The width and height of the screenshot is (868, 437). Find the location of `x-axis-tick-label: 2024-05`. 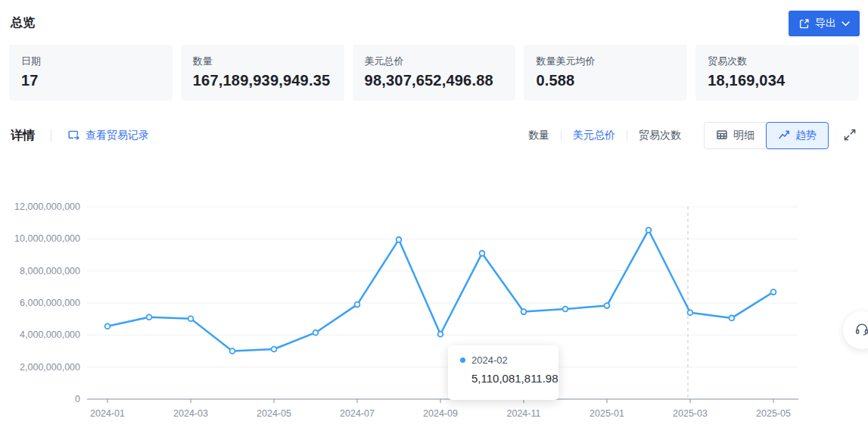

x-axis-tick-label: 2024-05 is located at coordinates (274, 414).